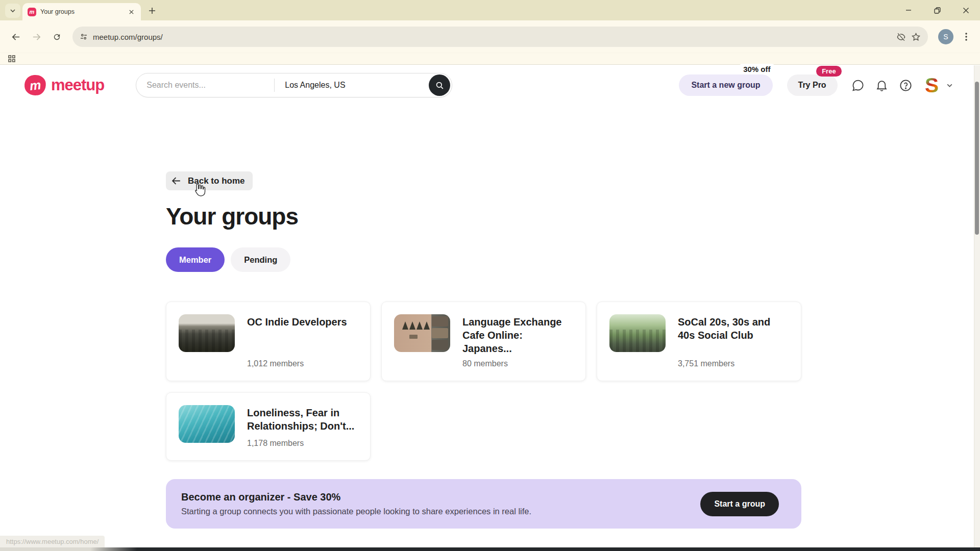 This screenshot has height=551, width=980. I want to click on url-text: meetup.com/groups/, so click(492, 37).